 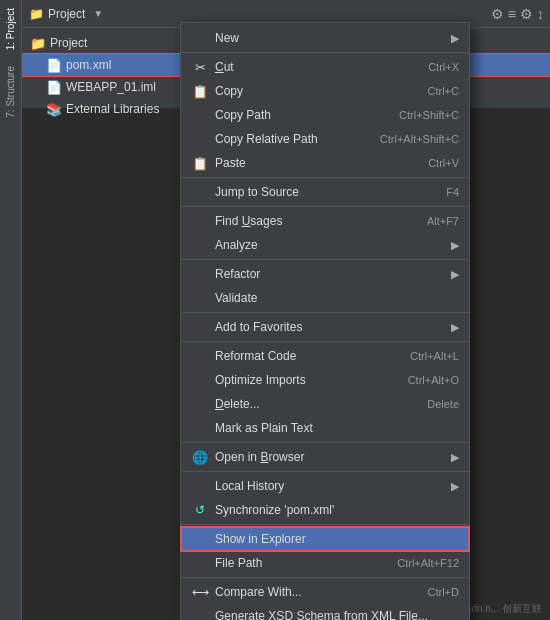 I want to click on menu-item-jumptosource: Jump to Source F4, so click(x=325, y=192).